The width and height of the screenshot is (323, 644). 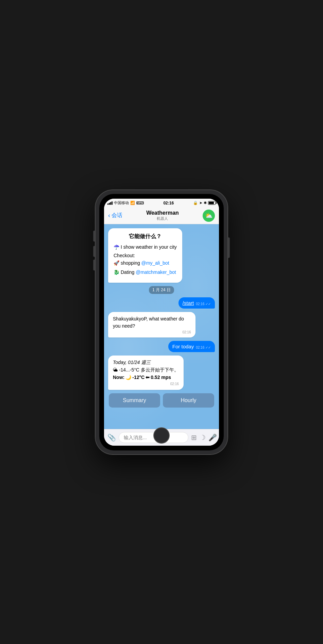 I want to click on chat-subtitle: 机器人, so click(x=163, y=218).